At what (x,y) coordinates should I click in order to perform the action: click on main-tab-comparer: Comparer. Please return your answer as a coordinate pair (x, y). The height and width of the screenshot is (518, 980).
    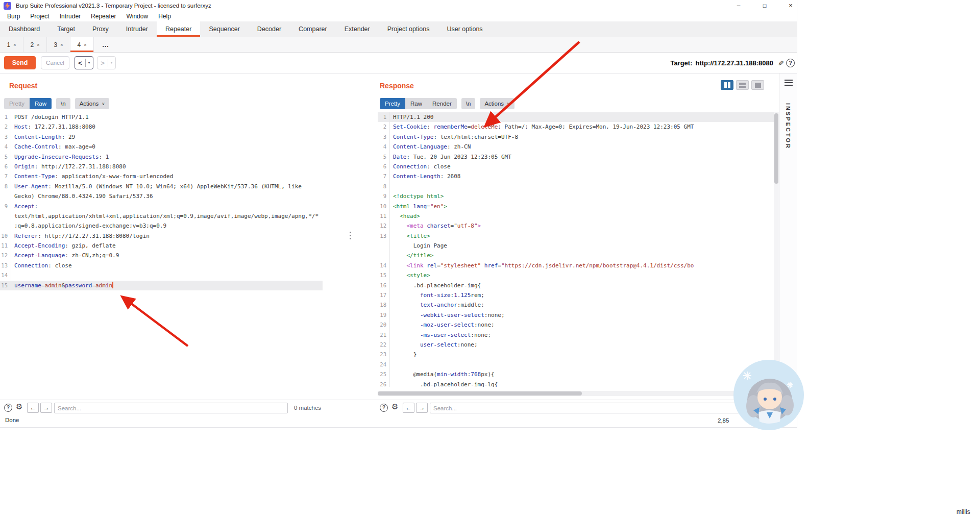
    Looking at the image, I should click on (313, 29).